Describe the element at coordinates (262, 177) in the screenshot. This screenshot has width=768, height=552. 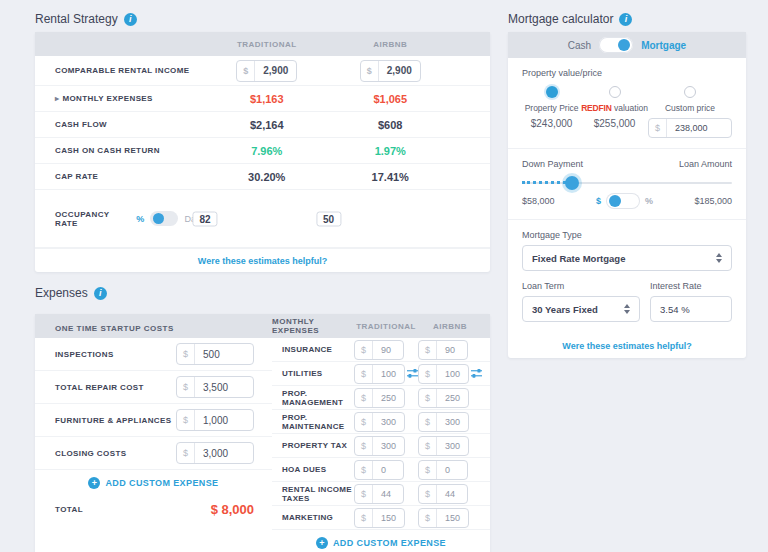
I see `row-cap-rate: CAP RATE 30.20% 17.41%` at that location.